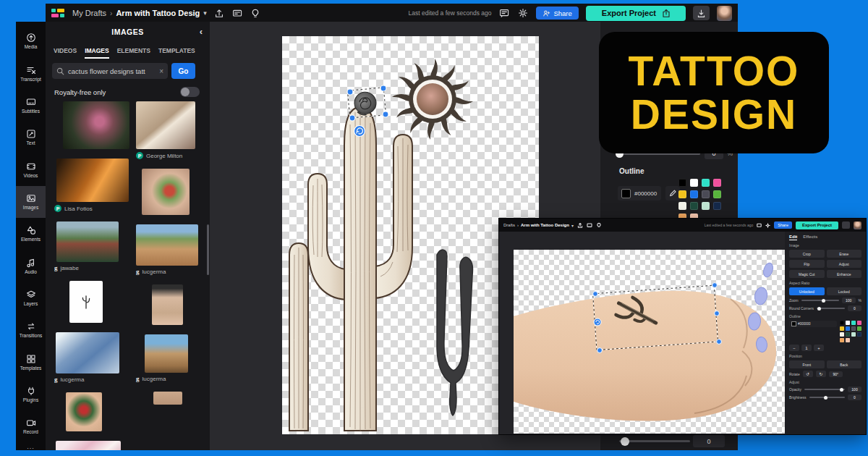 Image resolution: width=868 pixels, height=456 pixels. What do you see at coordinates (599, 225) in the screenshot?
I see `inset-bulb-icon` at bounding box center [599, 225].